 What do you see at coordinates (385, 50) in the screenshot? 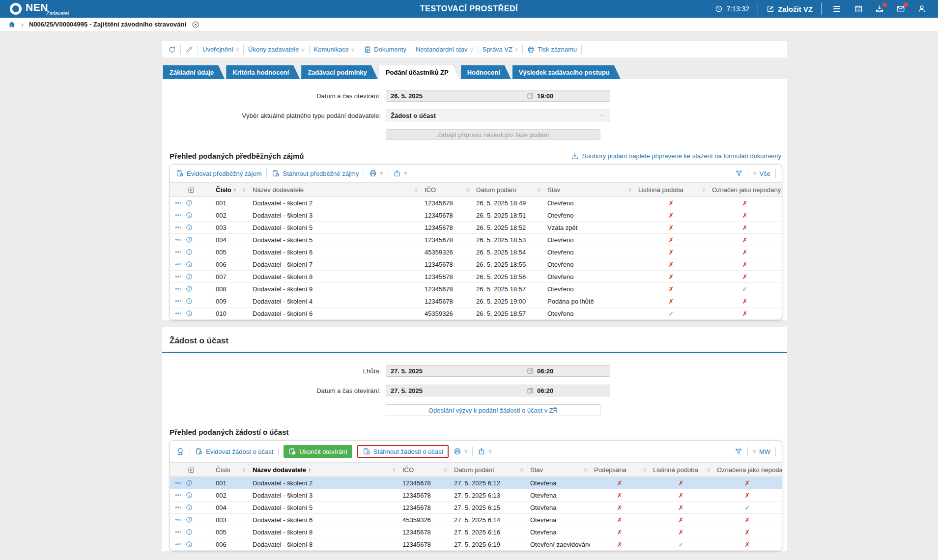
I see `menu-dokumenty: Dokumenty` at bounding box center [385, 50].